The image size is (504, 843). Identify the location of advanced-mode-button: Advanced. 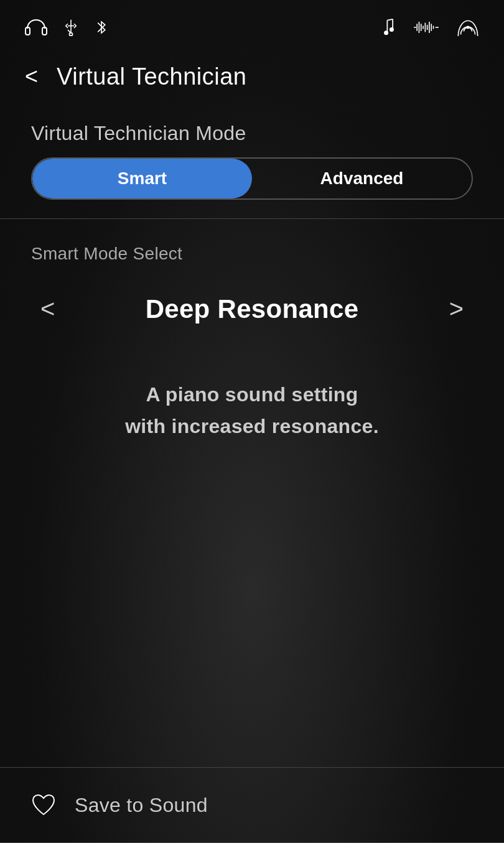
(362, 179).